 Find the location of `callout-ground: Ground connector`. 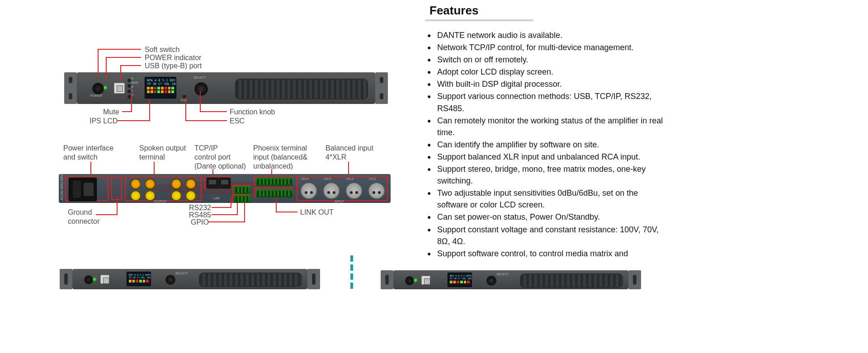

callout-ground: Ground connector is located at coordinates (84, 217).